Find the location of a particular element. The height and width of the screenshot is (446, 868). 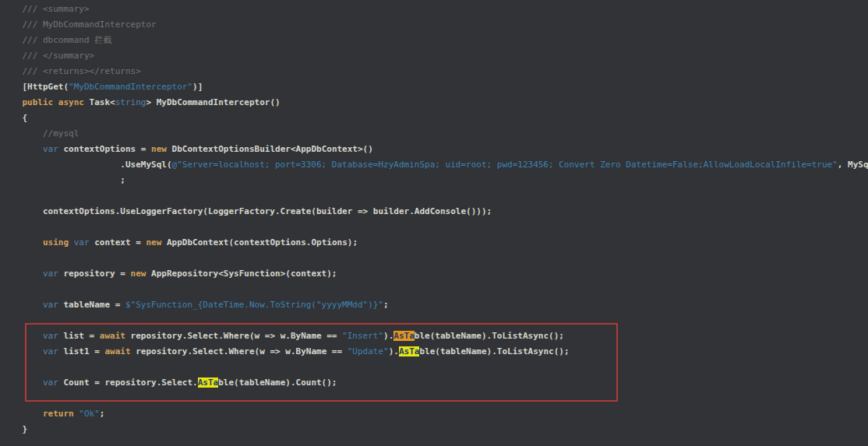

code-line: contextOptions.UseLoggerFactory(LoggerFa… is located at coordinates (435, 212).